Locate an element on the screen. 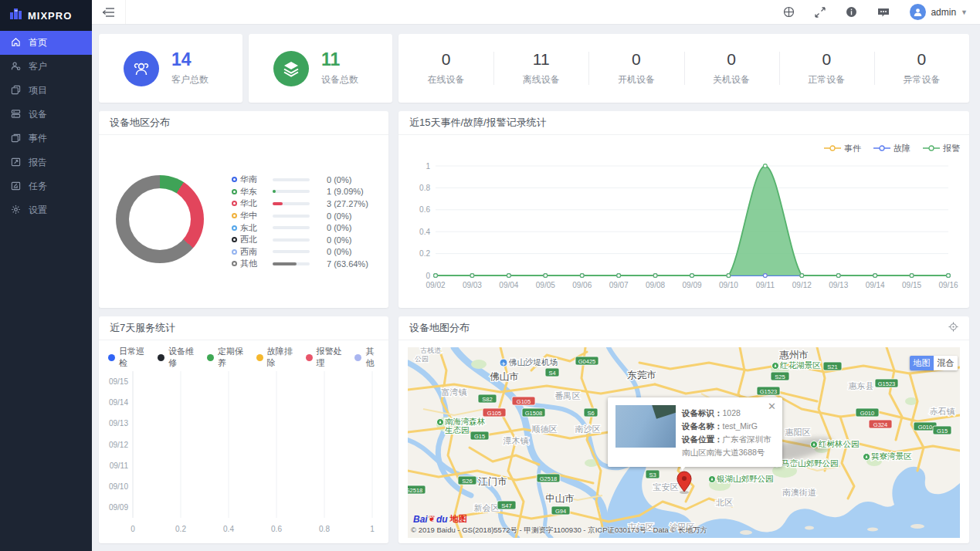  svg-text: 09/11 is located at coordinates (119, 466).